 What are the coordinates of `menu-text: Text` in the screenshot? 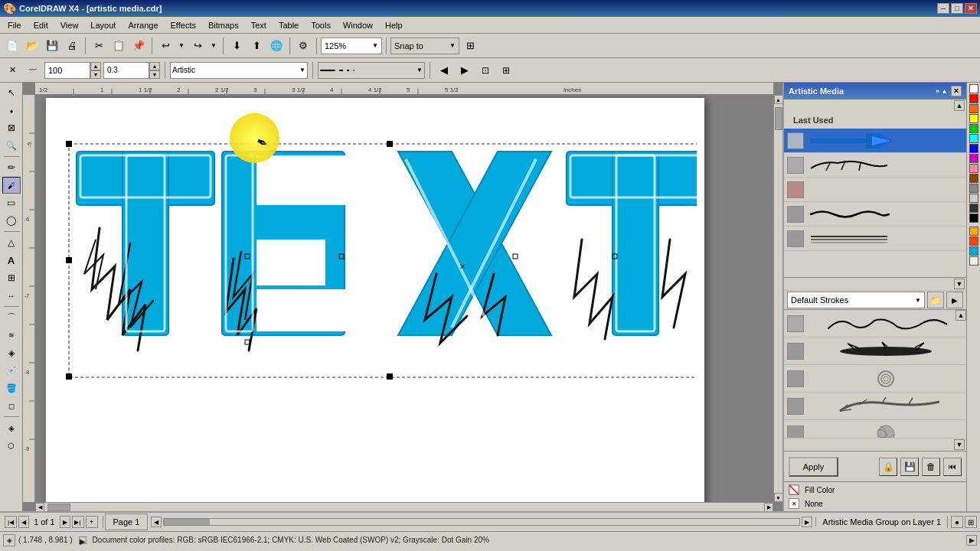 It's located at (259, 25).